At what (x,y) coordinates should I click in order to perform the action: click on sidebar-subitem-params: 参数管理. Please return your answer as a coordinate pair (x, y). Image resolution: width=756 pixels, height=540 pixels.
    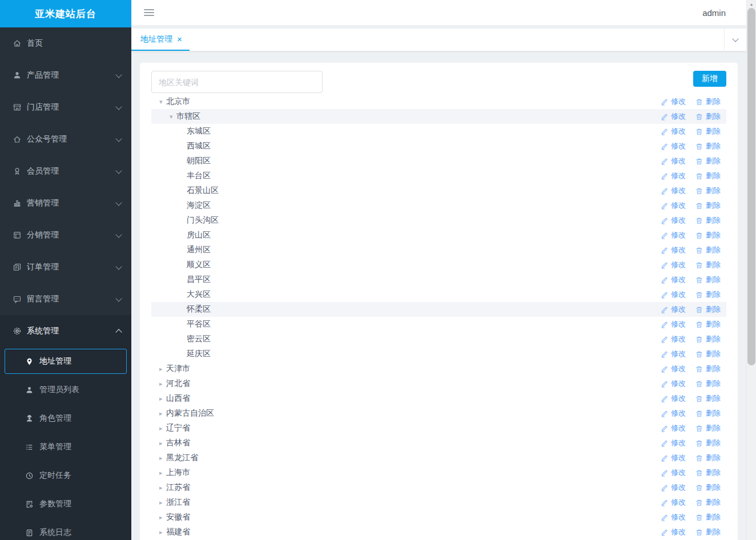
    Looking at the image, I should click on (66, 504).